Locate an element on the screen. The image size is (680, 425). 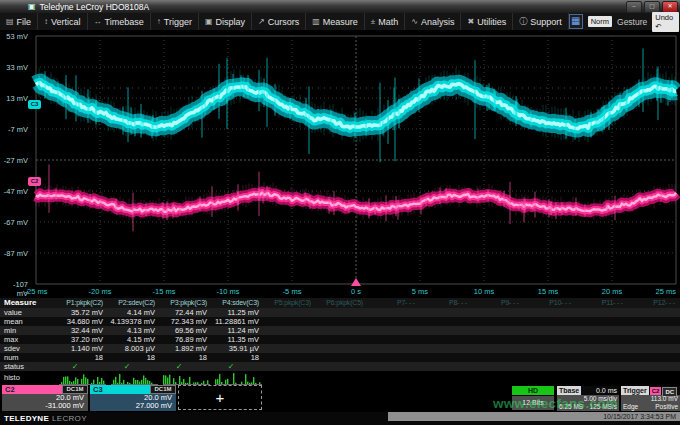
measure-cell: 18 is located at coordinates (82, 358).